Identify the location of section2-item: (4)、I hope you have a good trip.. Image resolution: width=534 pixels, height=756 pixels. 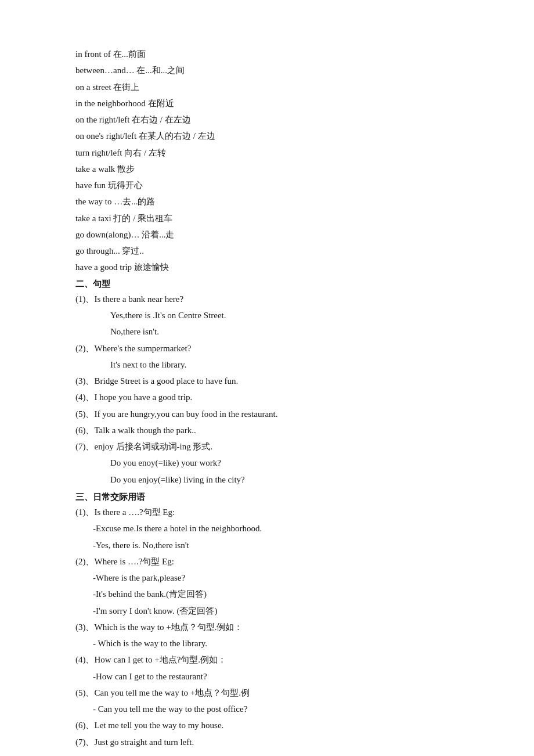
(267, 397).